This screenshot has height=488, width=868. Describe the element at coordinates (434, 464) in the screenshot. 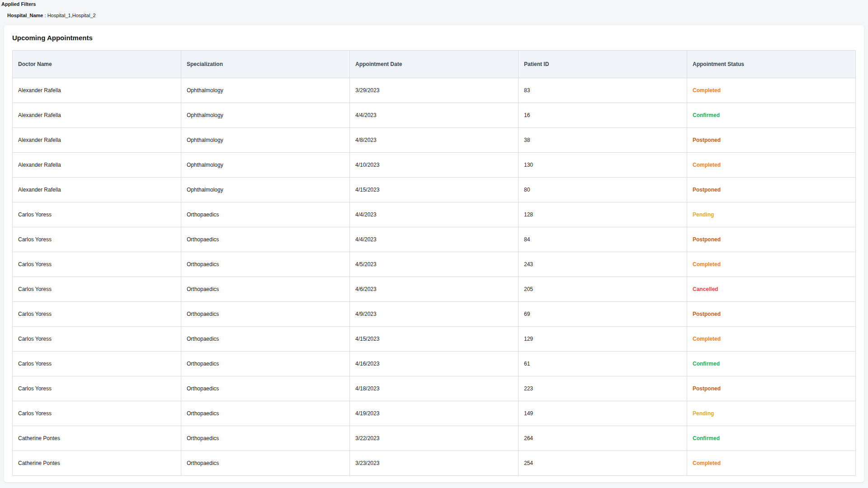

I see `cell-appointment-date: 3/23/2023` at that location.